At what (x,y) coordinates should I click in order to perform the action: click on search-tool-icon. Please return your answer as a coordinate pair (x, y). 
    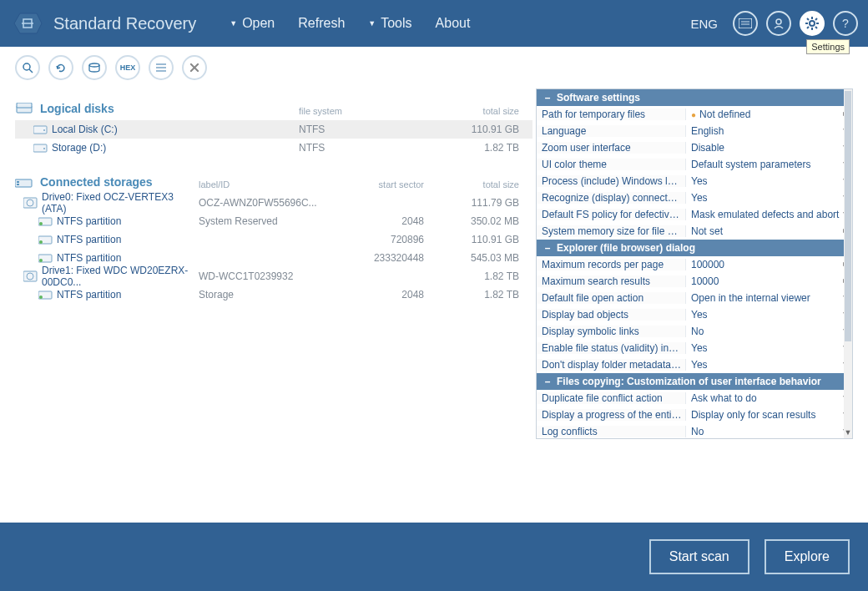
    Looking at the image, I should click on (28, 68).